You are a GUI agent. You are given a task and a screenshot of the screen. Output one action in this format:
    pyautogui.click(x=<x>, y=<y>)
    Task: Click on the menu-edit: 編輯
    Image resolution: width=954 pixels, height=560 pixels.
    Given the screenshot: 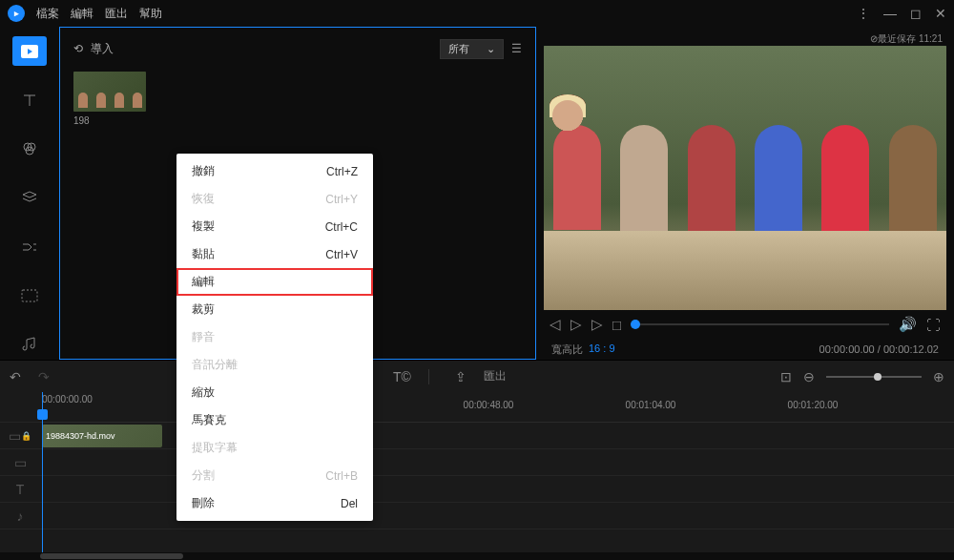 What is the action you would take?
    pyautogui.click(x=82, y=13)
    